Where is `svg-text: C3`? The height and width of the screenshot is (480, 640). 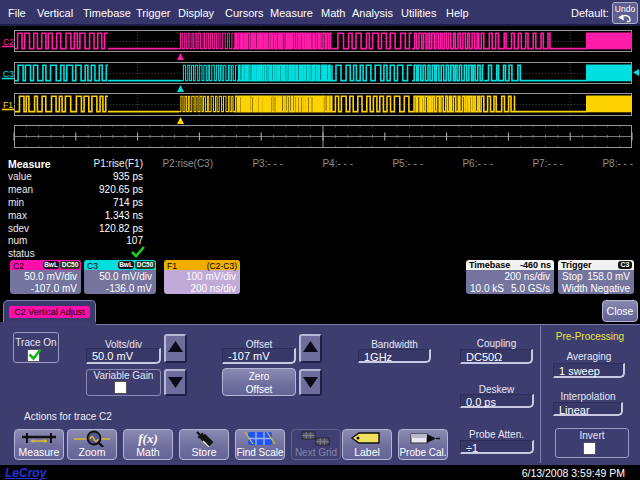
svg-text: C3 is located at coordinates (8, 74).